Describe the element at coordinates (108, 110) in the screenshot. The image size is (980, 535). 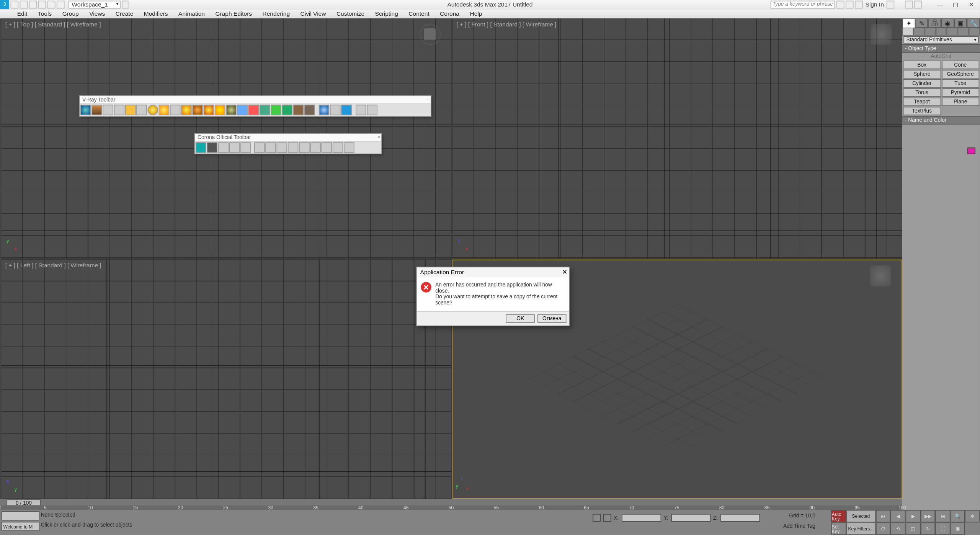
I see `vray-grid-icon` at that location.